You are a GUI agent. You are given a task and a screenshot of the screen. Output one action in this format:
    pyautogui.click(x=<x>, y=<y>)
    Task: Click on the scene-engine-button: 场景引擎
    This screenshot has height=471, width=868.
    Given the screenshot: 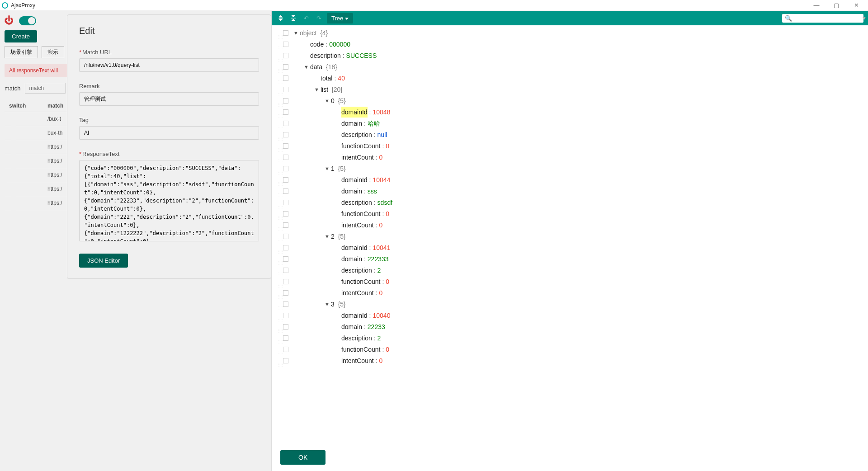 What is the action you would take?
    pyautogui.click(x=21, y=52)
    